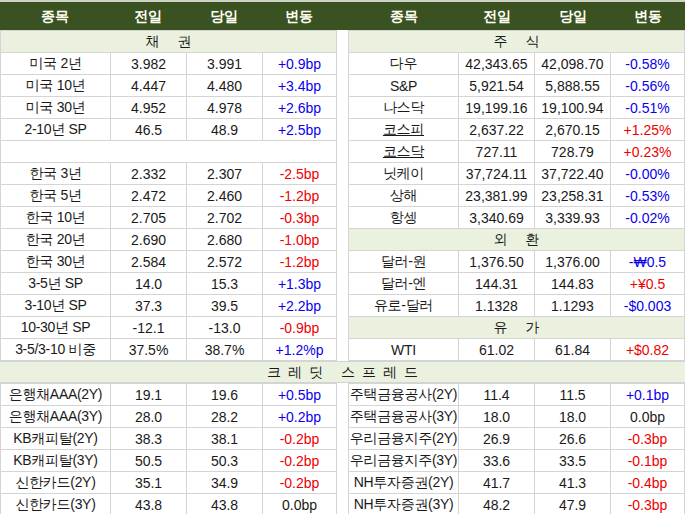 This screenshot has height=514, width=685. I want to click on table-row: 10-30년 SP-12.1-13.0-0.9bp, so click(169, 328).